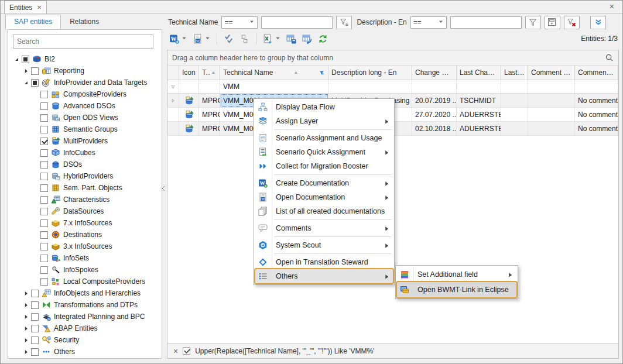  I want to click on menu-item-set-additional-field: Set Additional field, so click(457, 274).